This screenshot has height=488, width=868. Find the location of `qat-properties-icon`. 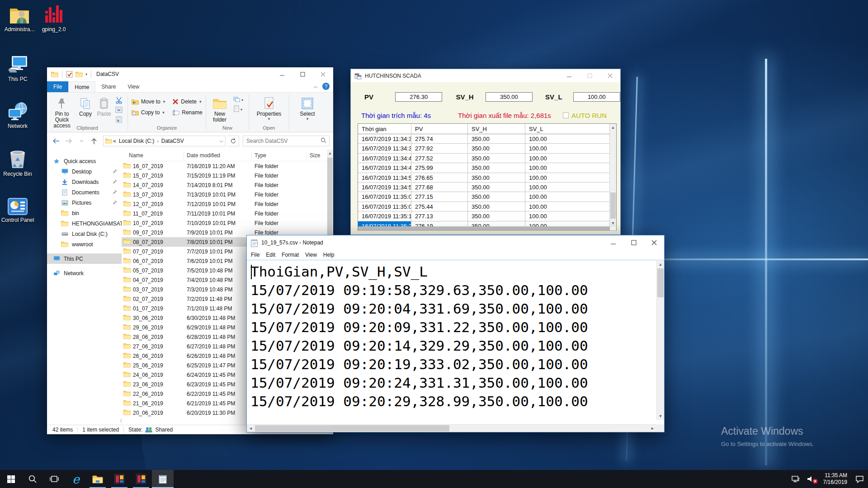

qat-properties-icon is located at coordinates (70, 74).